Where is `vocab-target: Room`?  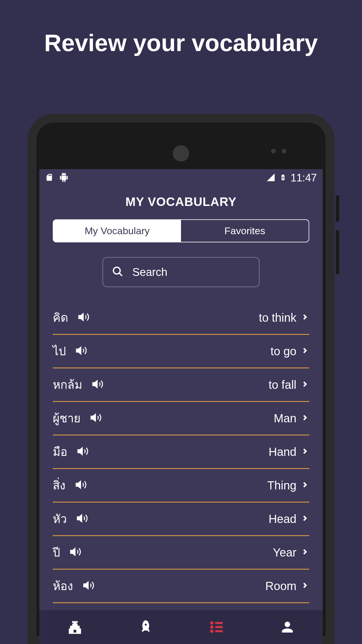 vocab-target: Room is located at coordinates (281, 586).